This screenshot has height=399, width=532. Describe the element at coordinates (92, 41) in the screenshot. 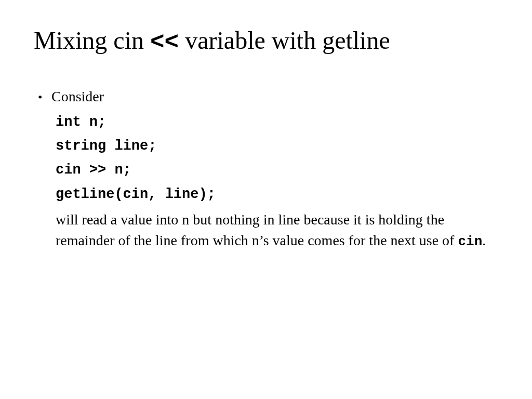

I see `title-pre: Mixing cin` at that location.